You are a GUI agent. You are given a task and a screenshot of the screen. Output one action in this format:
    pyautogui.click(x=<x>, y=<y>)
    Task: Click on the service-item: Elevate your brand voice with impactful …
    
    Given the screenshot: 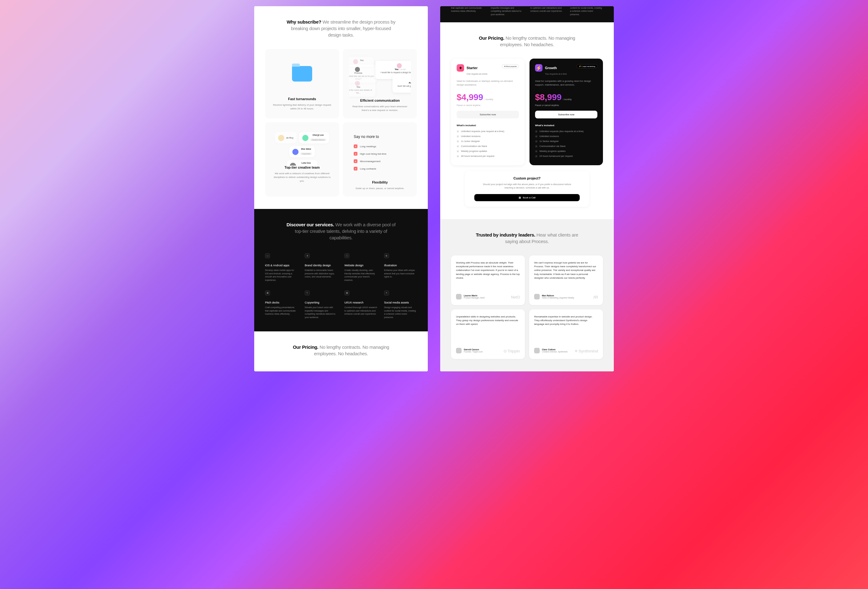 What is the action you would take?
    pyautogui.click(x=507, y=11)
    